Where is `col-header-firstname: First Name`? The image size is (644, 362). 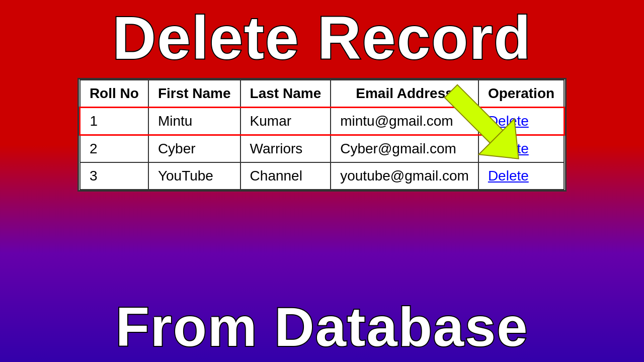 col-header-firstname: First Name is located at coordinates (194, 94).